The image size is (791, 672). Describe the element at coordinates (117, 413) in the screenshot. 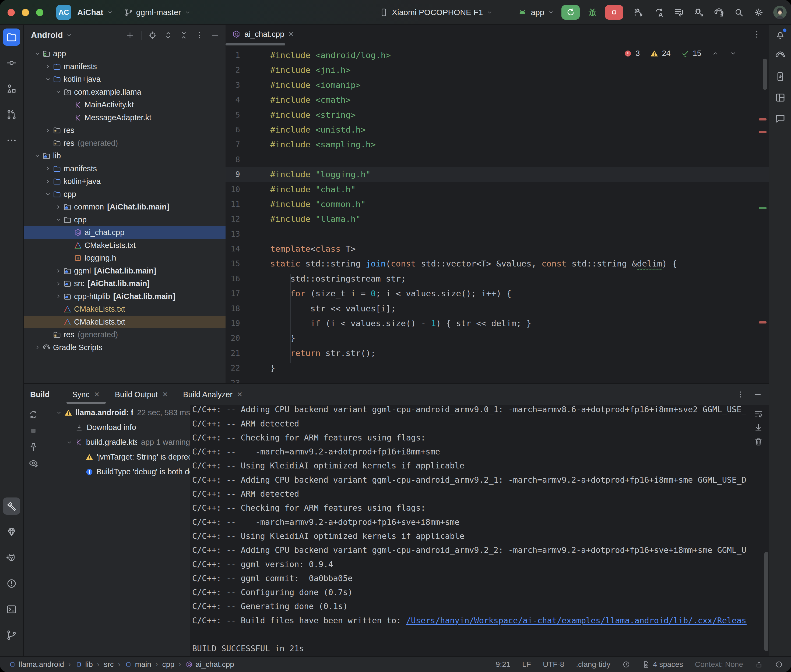

I see `build-tree-item: llama.android: fi 22 sec, 583 ms` at that location.